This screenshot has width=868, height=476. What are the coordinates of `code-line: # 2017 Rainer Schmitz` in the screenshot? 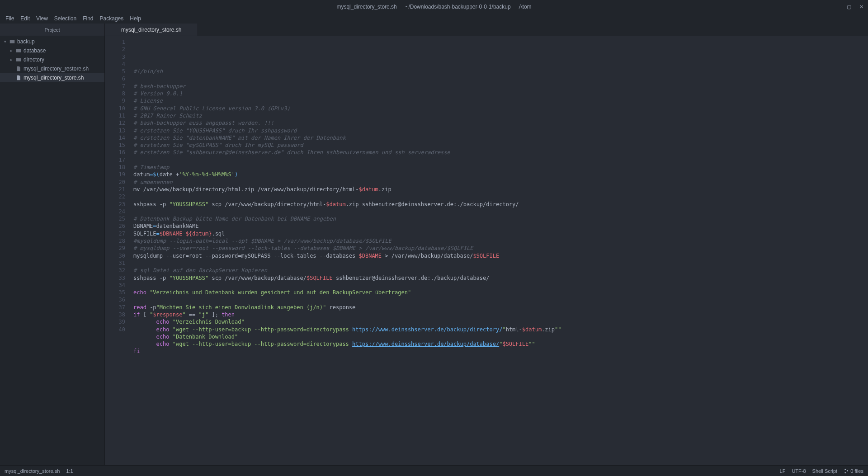 It's located at (501, 116).